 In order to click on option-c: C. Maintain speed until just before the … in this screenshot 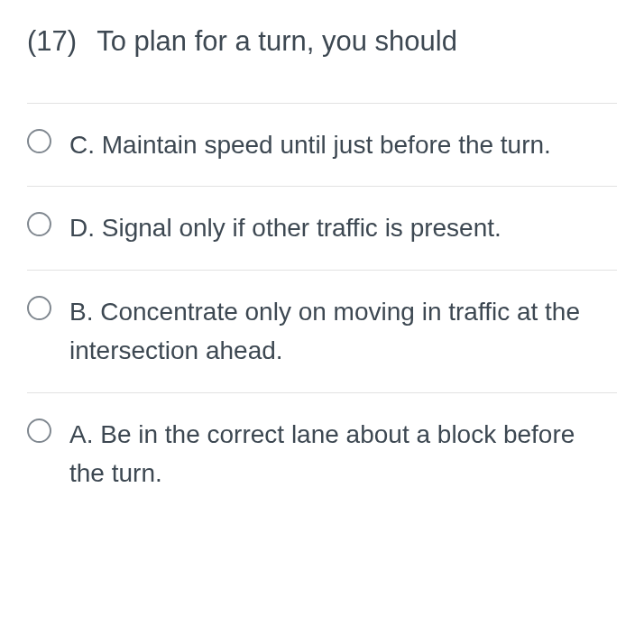, I will do `click(322, 144)`.